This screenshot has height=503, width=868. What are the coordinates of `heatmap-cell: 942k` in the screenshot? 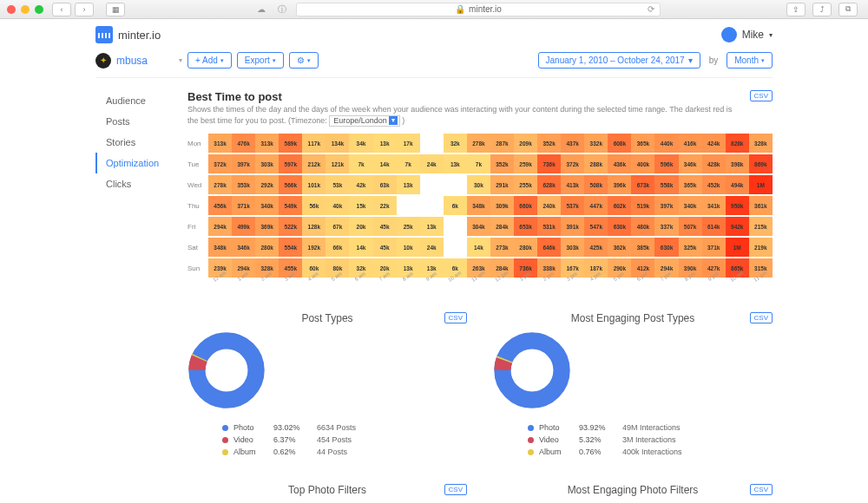 It's located at (738, 226).